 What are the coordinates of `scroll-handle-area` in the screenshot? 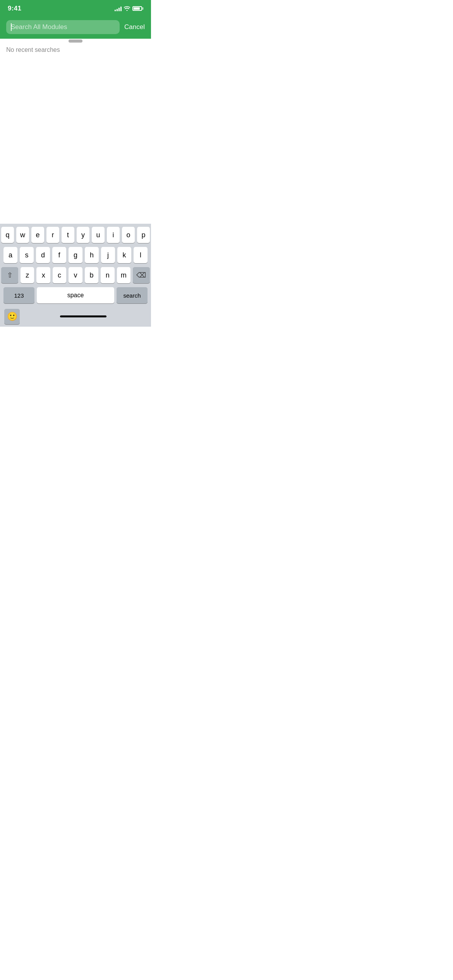 It's located at (76, 41).